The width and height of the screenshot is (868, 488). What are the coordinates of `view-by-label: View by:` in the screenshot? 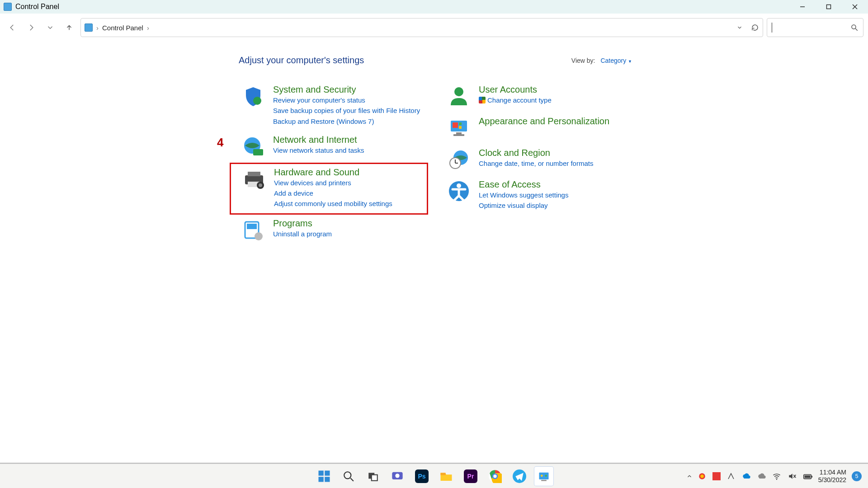 It's located at (583, 61).